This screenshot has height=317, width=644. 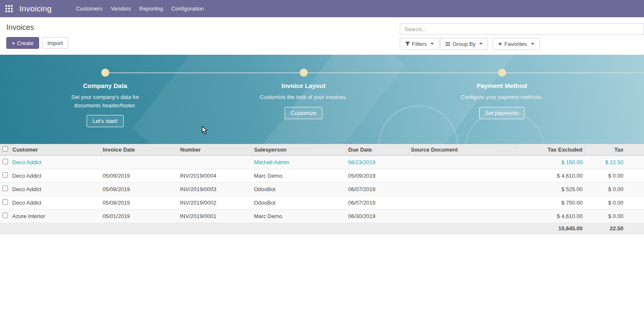 I want to click on apps-grid-icon, so click(x=9, y=8).